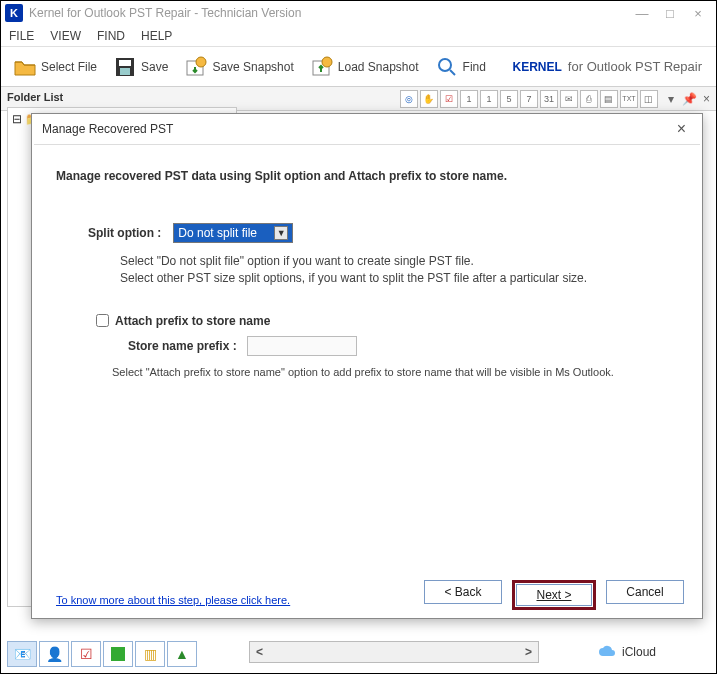 This screenshot has height=674, width=717. I want to click on split-hint-2: Select other PST size split options, if …, so click(399, 278).